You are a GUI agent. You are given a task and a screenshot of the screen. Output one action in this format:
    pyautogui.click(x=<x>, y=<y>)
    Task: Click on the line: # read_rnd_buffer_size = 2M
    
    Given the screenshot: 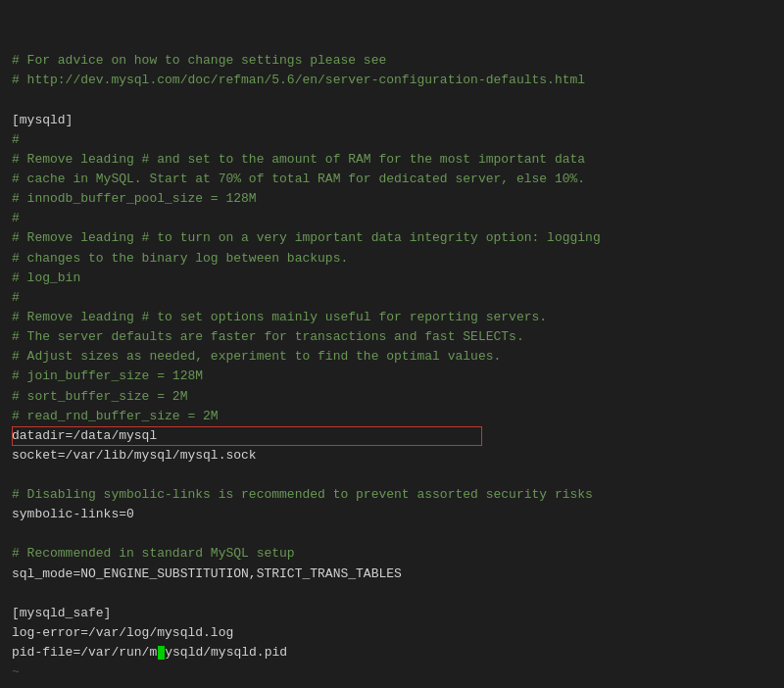 What is the action you would take?
    pyautogui.click(x=392, y=417)
    